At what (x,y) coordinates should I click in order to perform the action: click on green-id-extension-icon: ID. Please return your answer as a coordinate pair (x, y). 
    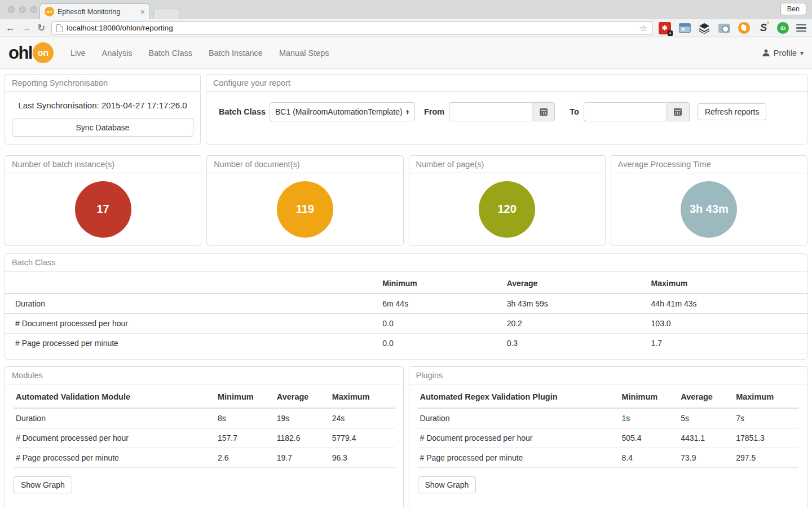
    Looking at the image, I should click on (783, 28).